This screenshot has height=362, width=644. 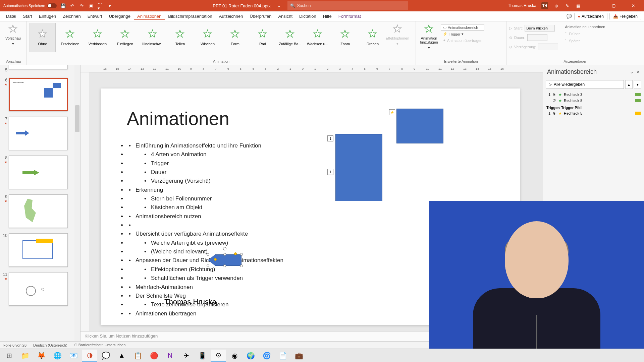 I want to click on bullet-item: Effektoptionen (Richtung), so click(x=205, y=269).